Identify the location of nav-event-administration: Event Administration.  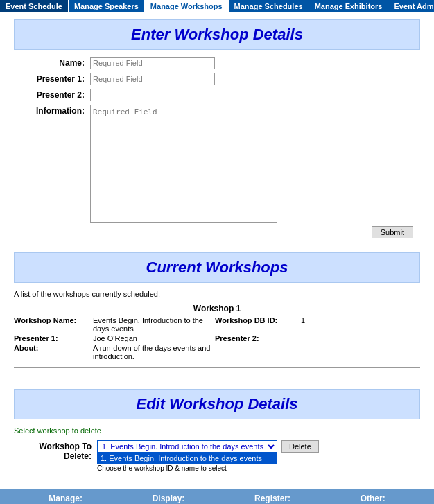
(411, 6).